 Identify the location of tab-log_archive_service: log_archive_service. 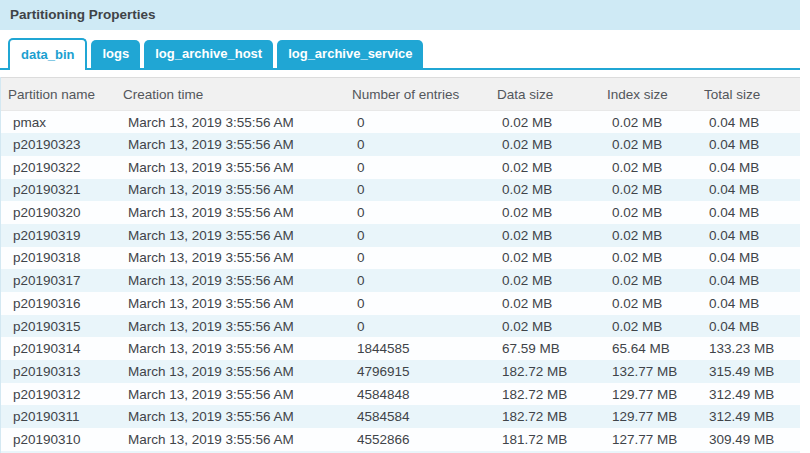
(350, 54).